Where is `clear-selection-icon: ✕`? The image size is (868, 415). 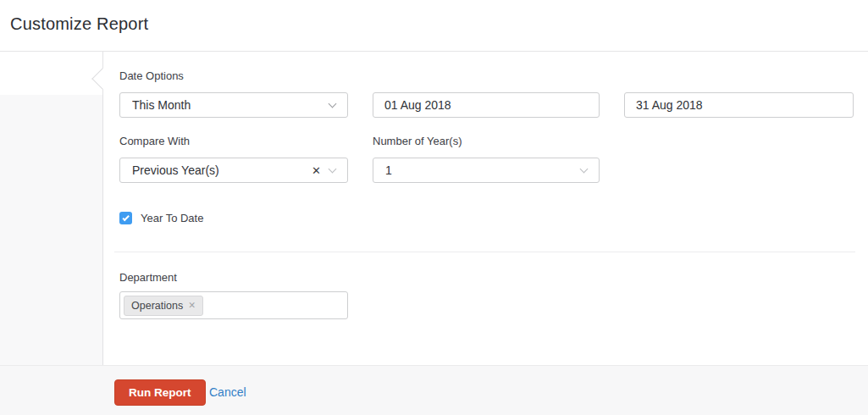
clear-selection-icon: ✕ is located at coordinates (317, 171).